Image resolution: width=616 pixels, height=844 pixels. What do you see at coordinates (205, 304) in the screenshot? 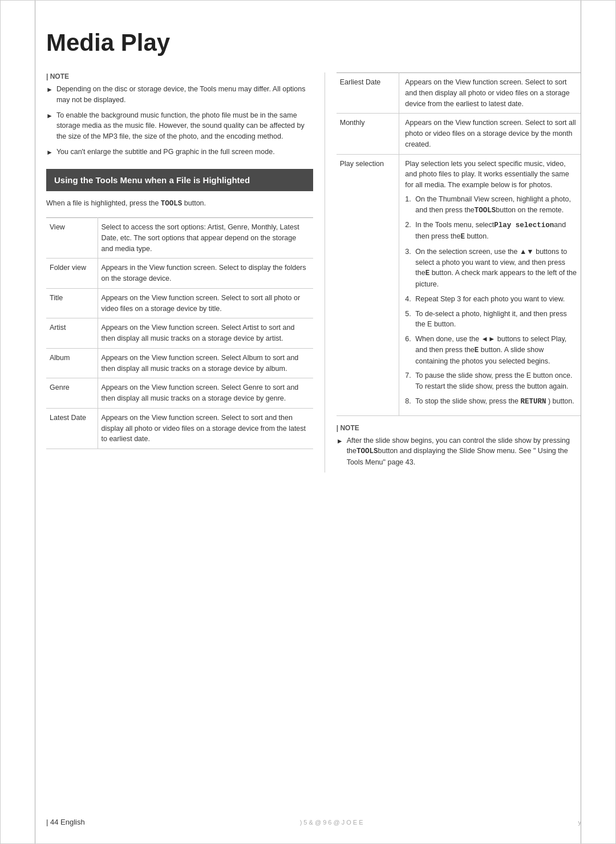
I see `menu-desc-title: Appears on the View function screen. Sel…` at bounding box center [205, 304].